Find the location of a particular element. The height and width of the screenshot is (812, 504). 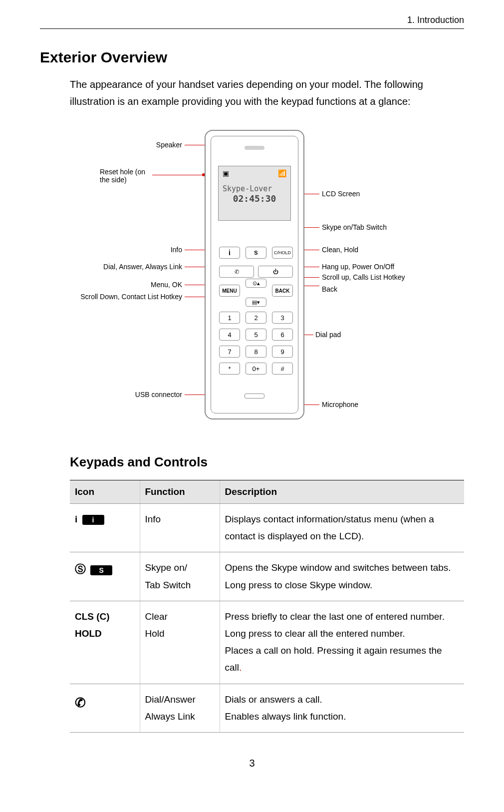

key-dial: ✆ is located at coordinates (237, 272).